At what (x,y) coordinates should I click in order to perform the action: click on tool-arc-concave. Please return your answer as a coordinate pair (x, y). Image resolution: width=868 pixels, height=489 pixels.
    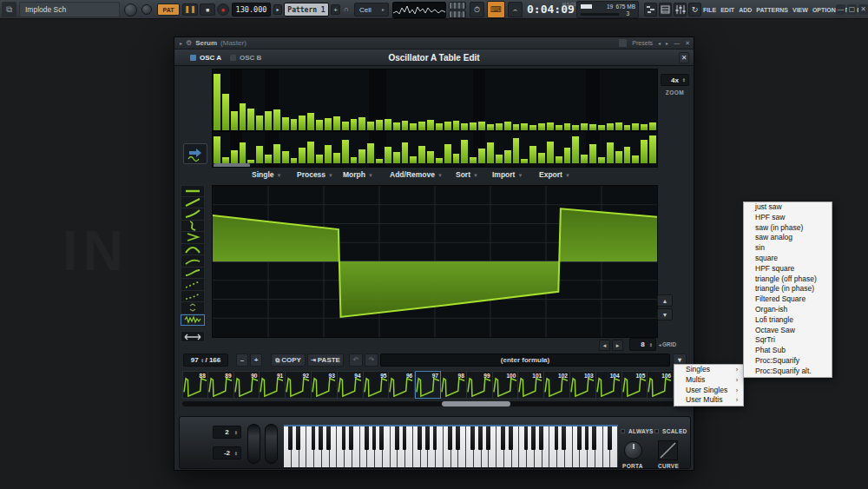
    Looking at the image, I should click on (193, 261).